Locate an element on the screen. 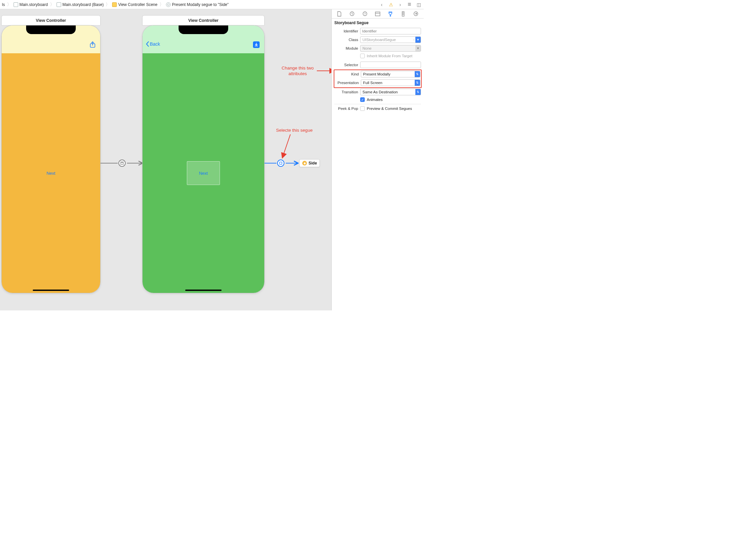 This screenshot has height=554, width=756. segue-icon is located at coordinates (168, 5).